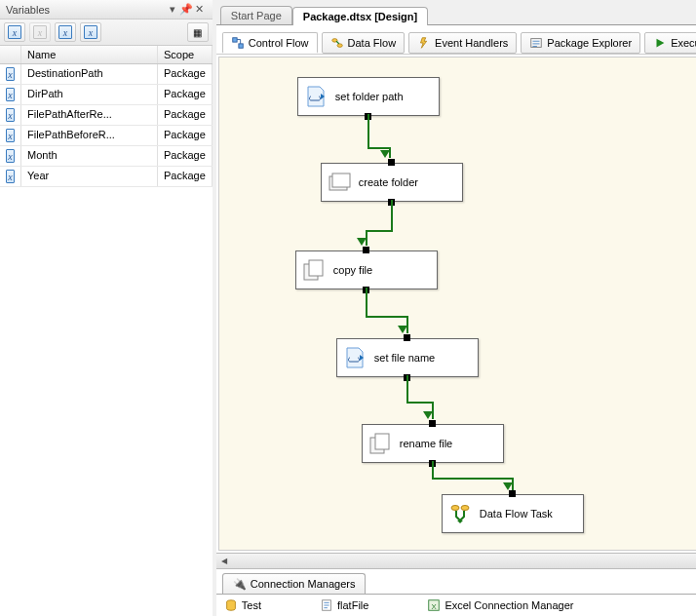  What do you see at coordinates (200, 10) in the screenshot?
I see `close-icon: ✕` at bounding box center [200, 10].